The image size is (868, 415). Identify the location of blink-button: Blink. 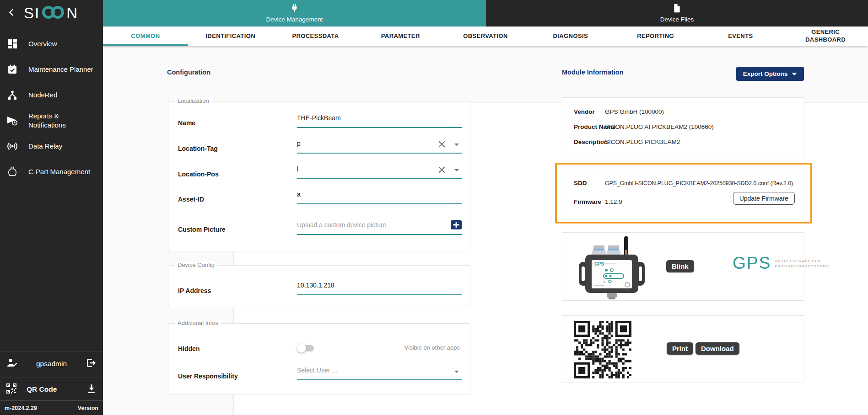
(680, 266).